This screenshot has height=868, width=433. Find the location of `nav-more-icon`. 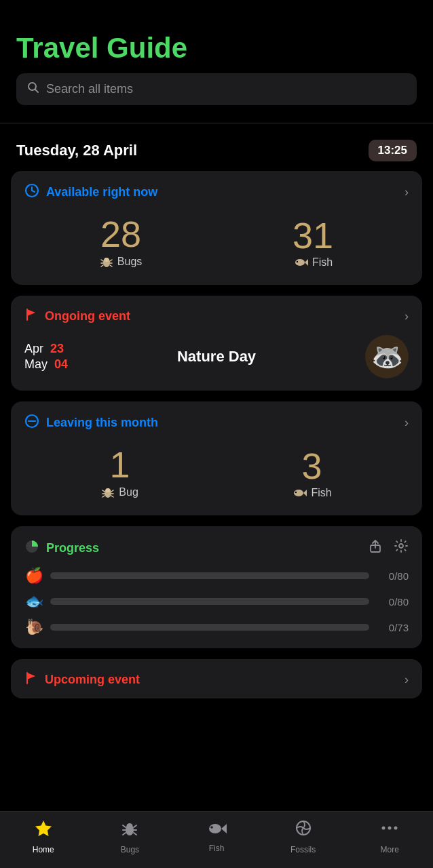

nav-more-icon is located at coordinates (390, 830).